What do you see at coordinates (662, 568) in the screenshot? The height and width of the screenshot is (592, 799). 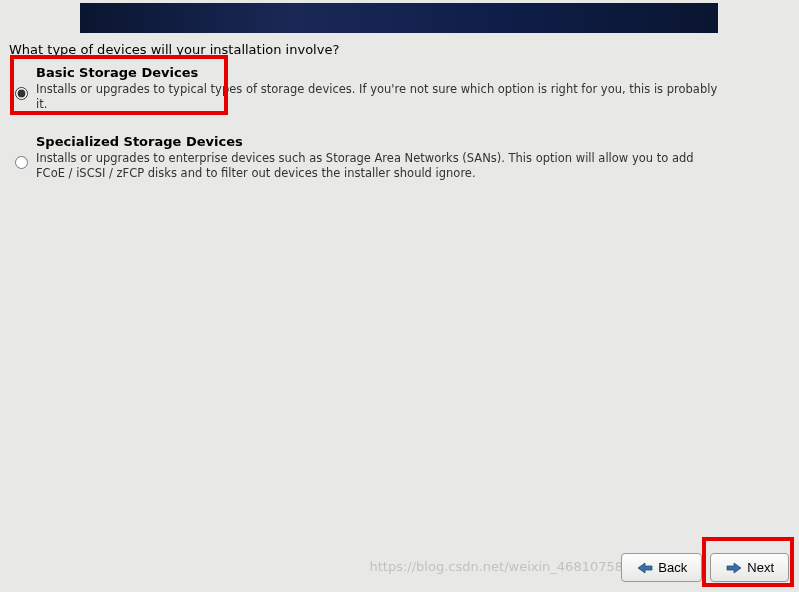 I see `back-button: Back` at bounding box center [662, 568].